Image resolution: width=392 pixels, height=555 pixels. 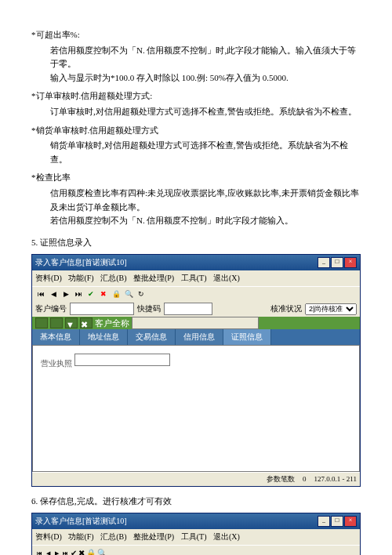 What do you see at coordinates (196, 309) in the screenshot?
I see `row-custcode: 客户编号 快捷码 核准状况 2|尚待核准` at bounding box center [196, 309].